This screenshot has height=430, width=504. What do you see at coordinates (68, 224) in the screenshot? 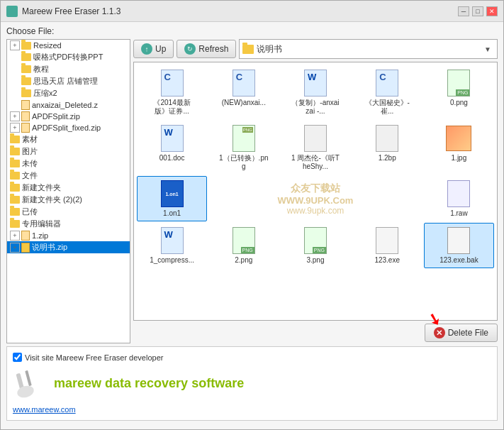
I see `tree-item-editor: 专用编辑器` at bounding box center [68, 224].